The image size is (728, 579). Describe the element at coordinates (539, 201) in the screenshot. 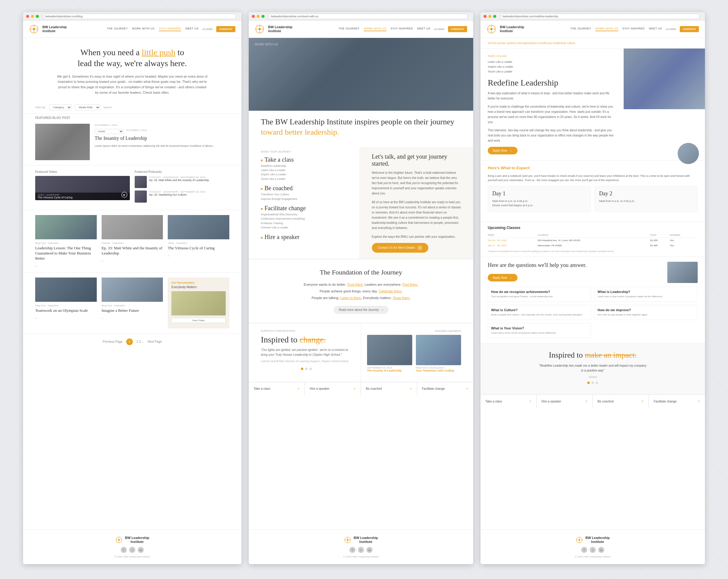

I see `day1-schedule: Meet from 8 a.m. to 4:30 p.m.` at that location.